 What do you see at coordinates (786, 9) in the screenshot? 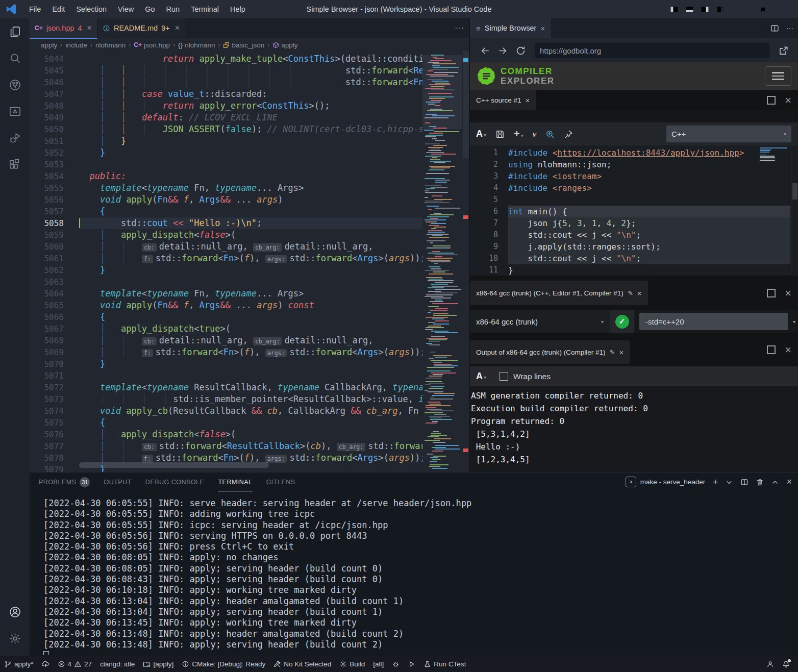
I see `close-window-button` at bounding box center [786, 9].